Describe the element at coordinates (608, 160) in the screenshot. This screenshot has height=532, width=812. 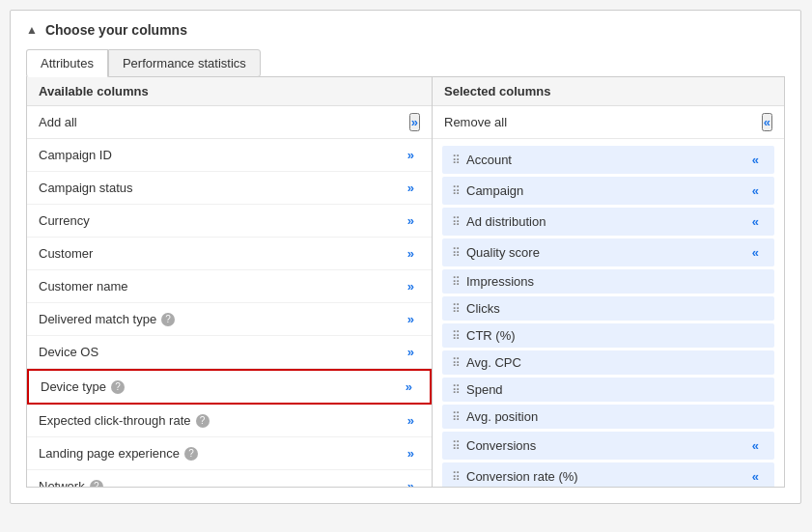
I see `selected-item-account: ⠿ Account «` at that location.